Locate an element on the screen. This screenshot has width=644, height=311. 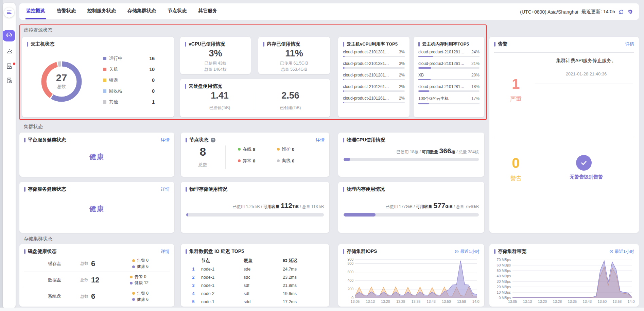
alerts-detail-link: 详情 is located at coordinates (630, 44).